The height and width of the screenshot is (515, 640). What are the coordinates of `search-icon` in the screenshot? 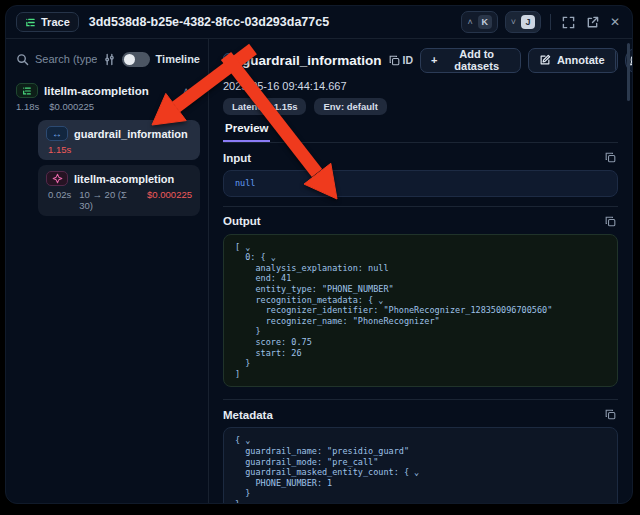 It's located at (22, 60).